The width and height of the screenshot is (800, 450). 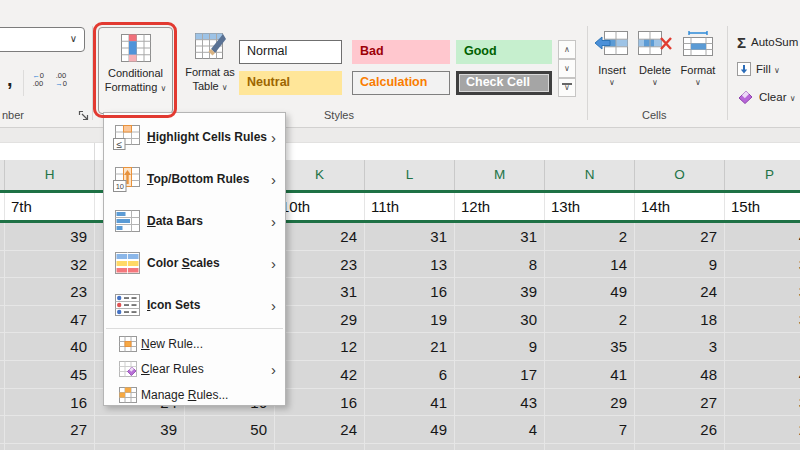 I want to click on data-cell: 48, so click(x=680, y=375).